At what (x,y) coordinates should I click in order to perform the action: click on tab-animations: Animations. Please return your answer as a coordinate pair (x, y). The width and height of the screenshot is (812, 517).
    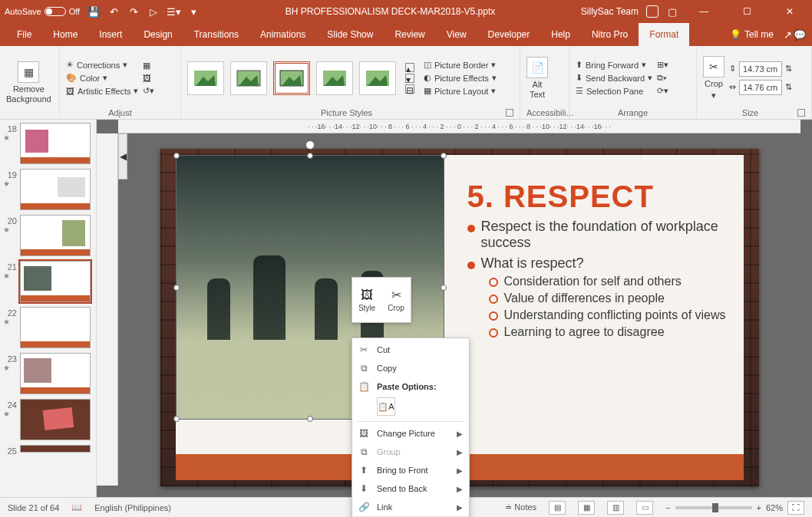
    Looking at the image, I should click on (282, 35).